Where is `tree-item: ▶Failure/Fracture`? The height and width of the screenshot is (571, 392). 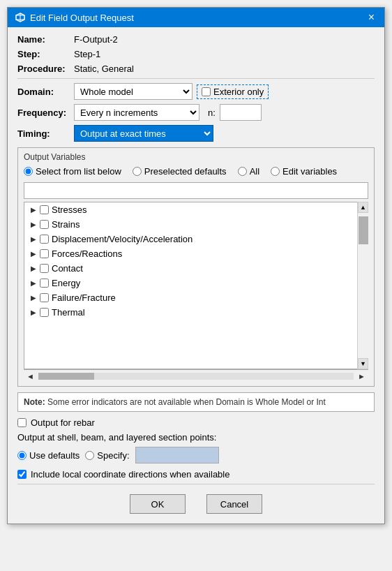 tree-item: ▶Failure/Fracture is located at coordinates (190, 297).